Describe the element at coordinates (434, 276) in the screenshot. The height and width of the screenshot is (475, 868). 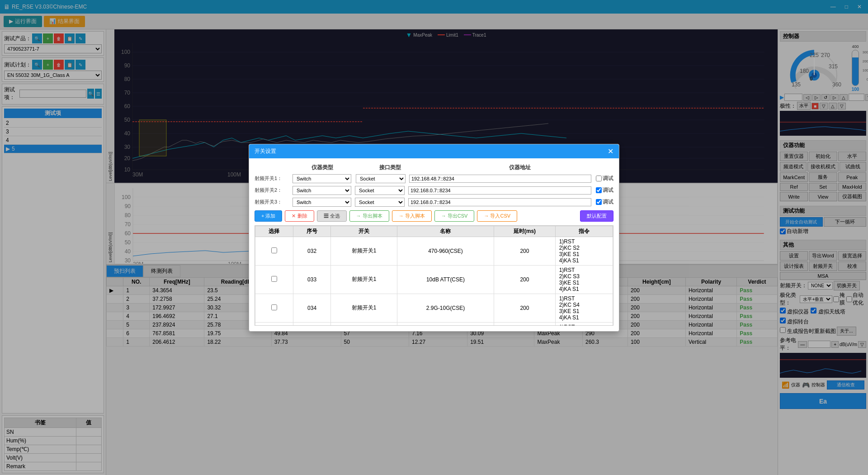
I see `modal-table-wrap: 选择 序号 开关 名称 延时(ms) 指令 032 射频开关1 470-960(…` at that location.